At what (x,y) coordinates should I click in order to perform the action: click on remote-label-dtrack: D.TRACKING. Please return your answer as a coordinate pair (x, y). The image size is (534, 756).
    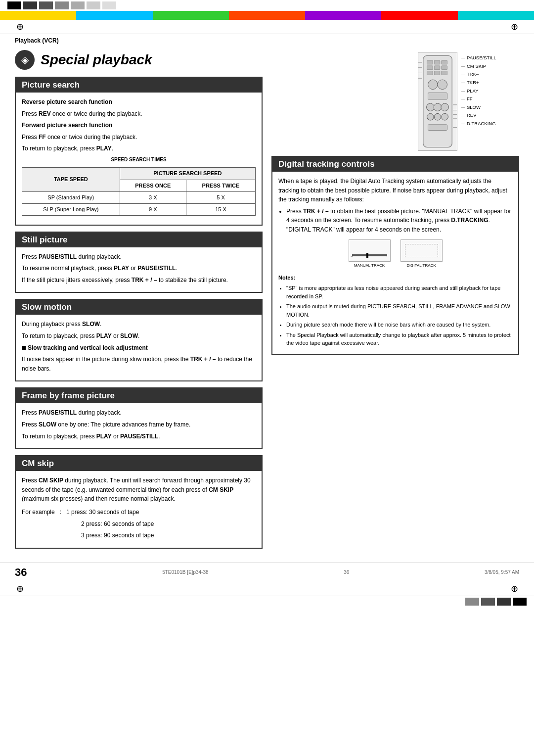
    Looking at the image, I should click on (479, 124).